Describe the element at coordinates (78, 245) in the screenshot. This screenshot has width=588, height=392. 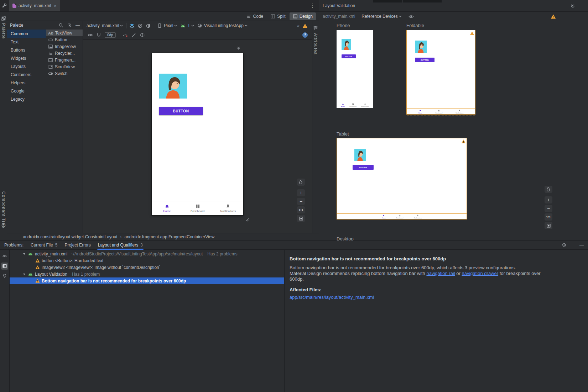
I see `tab-project-errors: Project Errors` at that location.